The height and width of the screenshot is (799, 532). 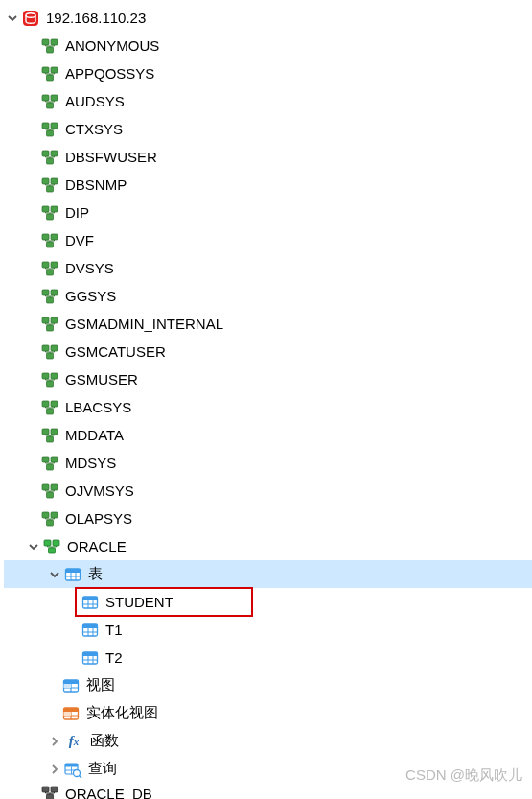 I want to click on view-icon, so click(x=71, y=686).